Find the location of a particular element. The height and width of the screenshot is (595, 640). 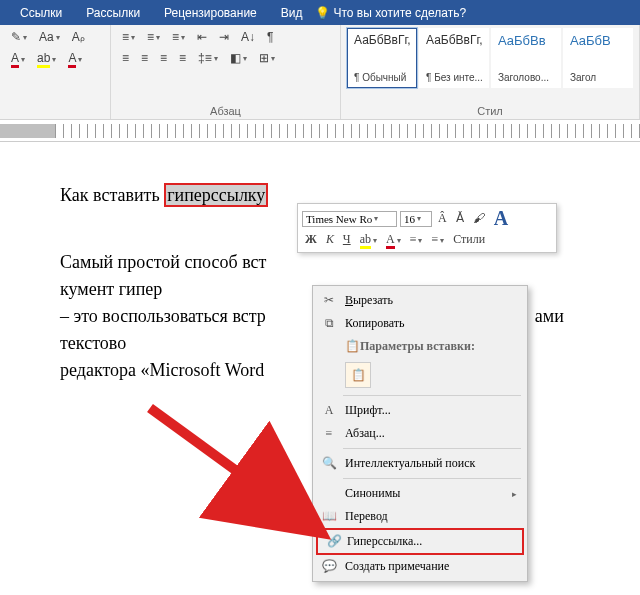

mini-font-select: Times New Ro▾ is located at coordinates (350, 219).